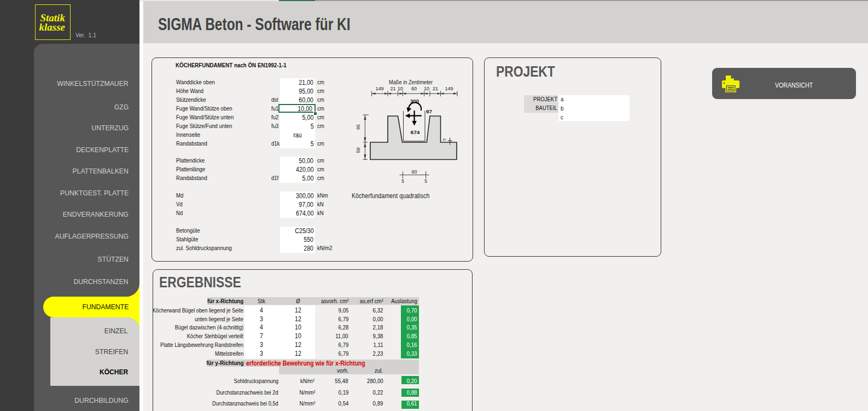 The image size is (868, 411). I want to click on svg-text: 300, so click(415, 101).